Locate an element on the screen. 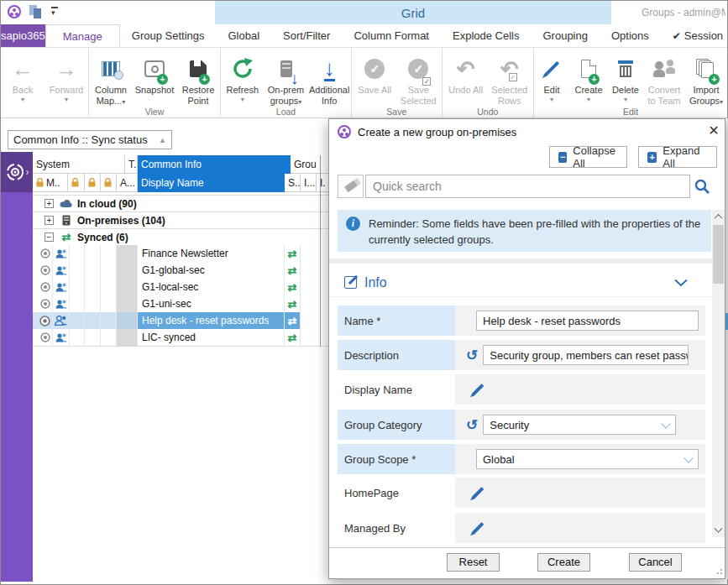  display-name-cell: Help desk - reset passwords is located at coordinates (212, 321).